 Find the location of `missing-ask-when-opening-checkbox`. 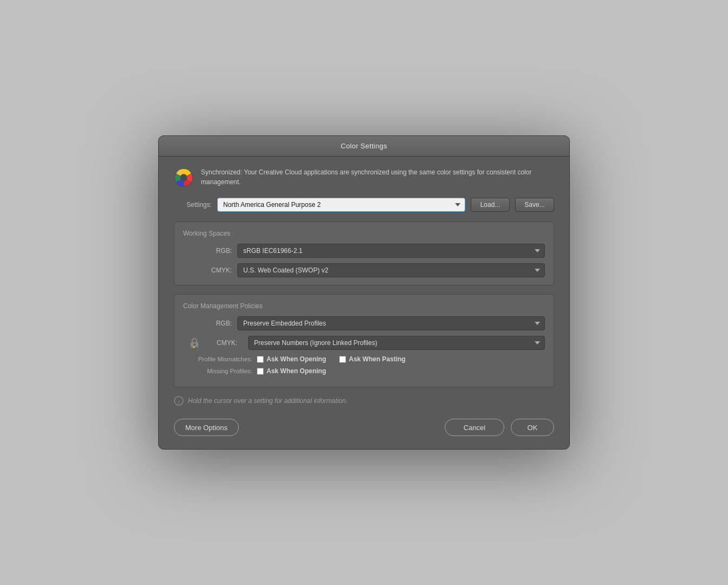

missing-ask-when-opening-checkbox is located at coordinates (260, 372).